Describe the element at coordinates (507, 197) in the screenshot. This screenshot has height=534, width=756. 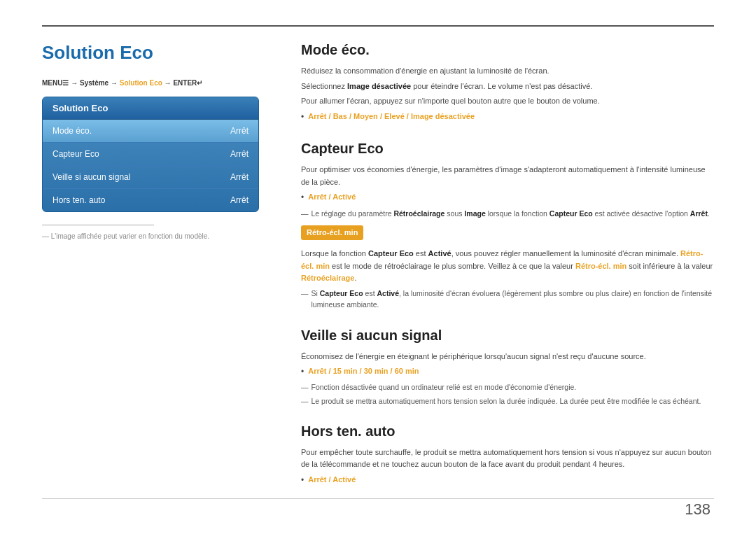
I see `capteur-eco-bullet: • Arrêt / Activé` at that location.